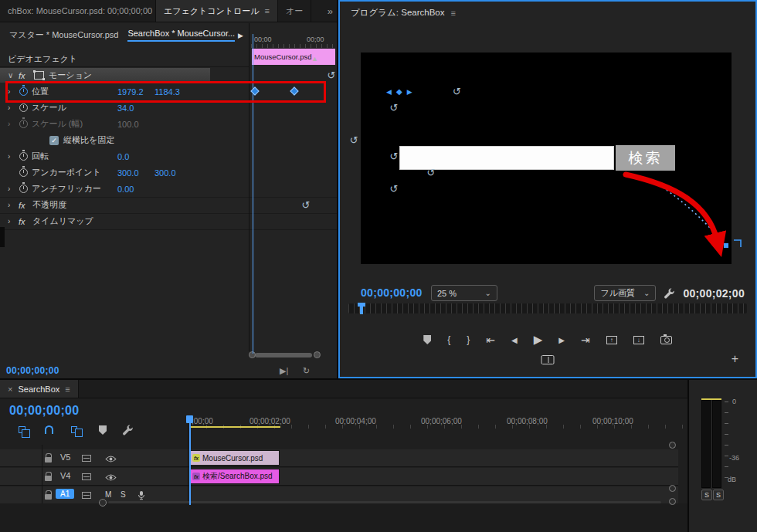 The height and width of the screenshot is (532, 757). I want to click on mark-in-button: {, so click(449, 340).